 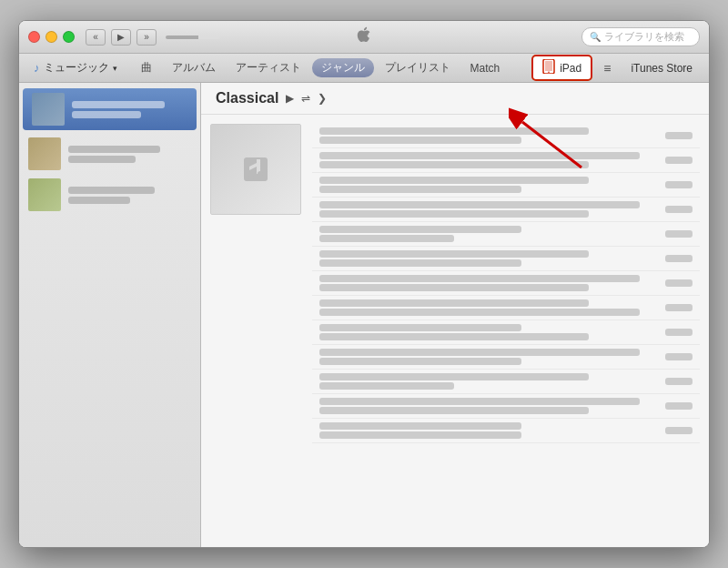 What do you see at coordinates (571, 68) in the screenshot?
I see `ipad-label: iPad` at bounding box center [571, 68].